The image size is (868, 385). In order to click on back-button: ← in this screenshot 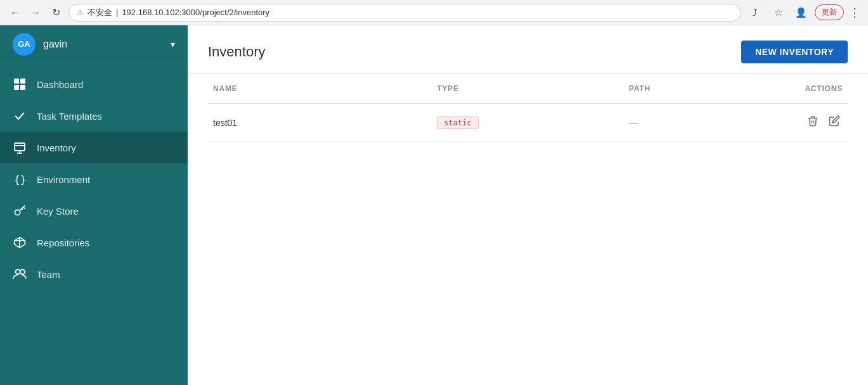, I will do `click(15, 13)`.